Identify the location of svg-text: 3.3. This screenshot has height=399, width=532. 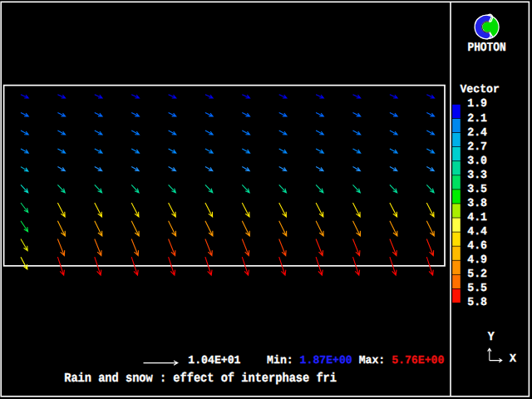
(477, 175).